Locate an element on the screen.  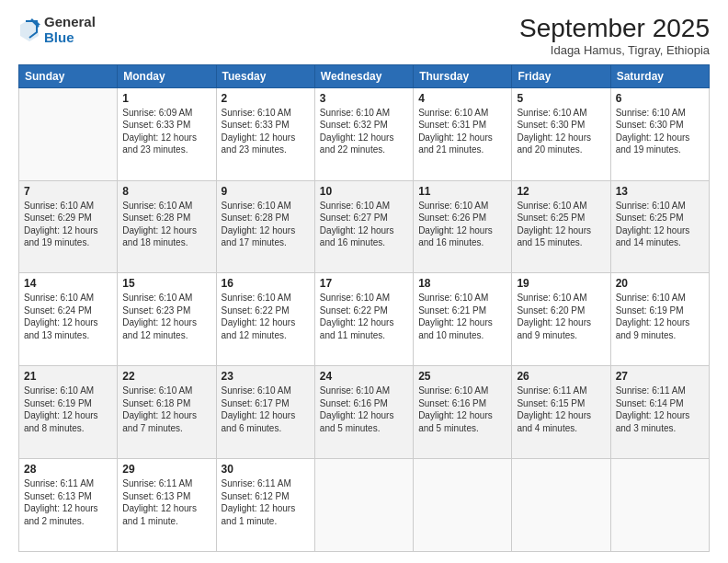
table-row: 5Sunrise: 6:10 AMSunset: 6:30 PMDaylight… is located at coordinates (561, 134).